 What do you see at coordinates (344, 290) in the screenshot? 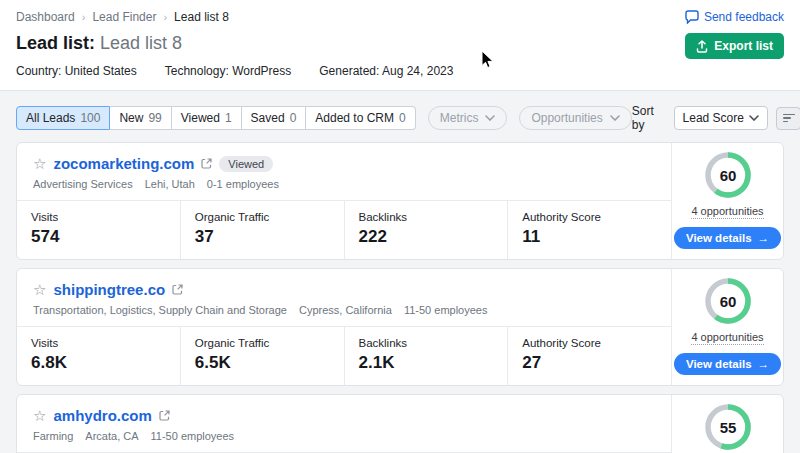
I see `lead-title-line: ☆ shippingtree.co` at bounding box center [344, 290].